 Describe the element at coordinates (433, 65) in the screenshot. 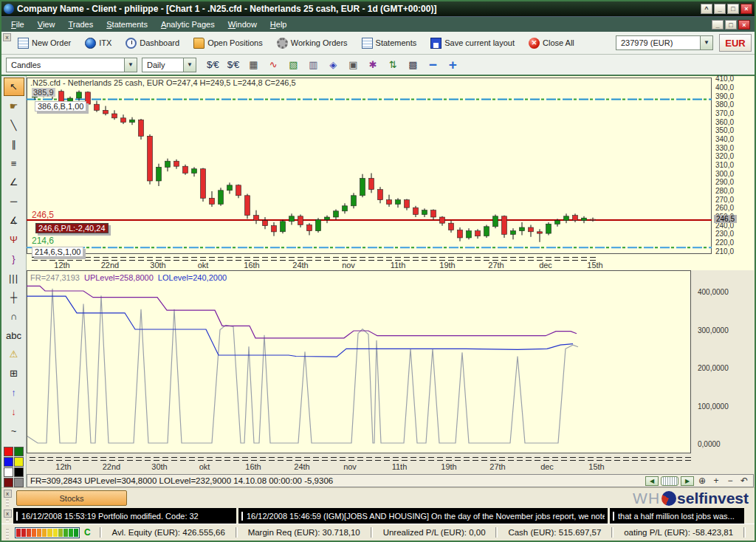

I see `zoom-out-icon: −` at that location.